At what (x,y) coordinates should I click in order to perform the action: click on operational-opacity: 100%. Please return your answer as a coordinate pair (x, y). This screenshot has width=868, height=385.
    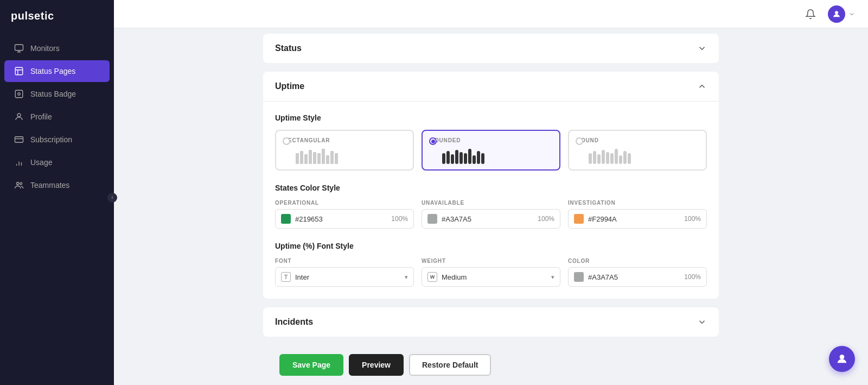
    Looking at the image, I should click on (399, 219).